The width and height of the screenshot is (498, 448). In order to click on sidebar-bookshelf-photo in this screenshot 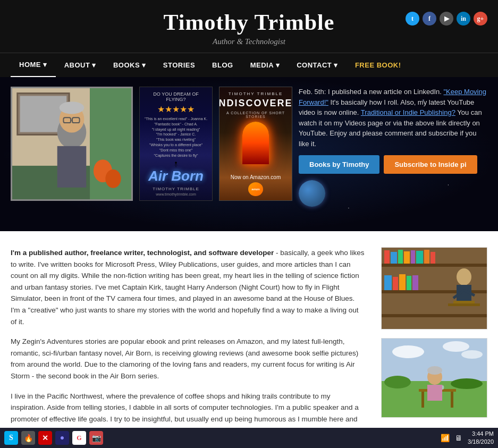, I will do `click(434, 288)`.